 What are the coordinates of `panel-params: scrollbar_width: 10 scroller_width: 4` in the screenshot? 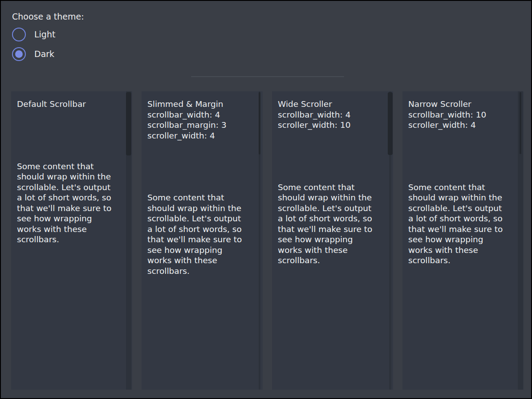 It's located at (460, 120).